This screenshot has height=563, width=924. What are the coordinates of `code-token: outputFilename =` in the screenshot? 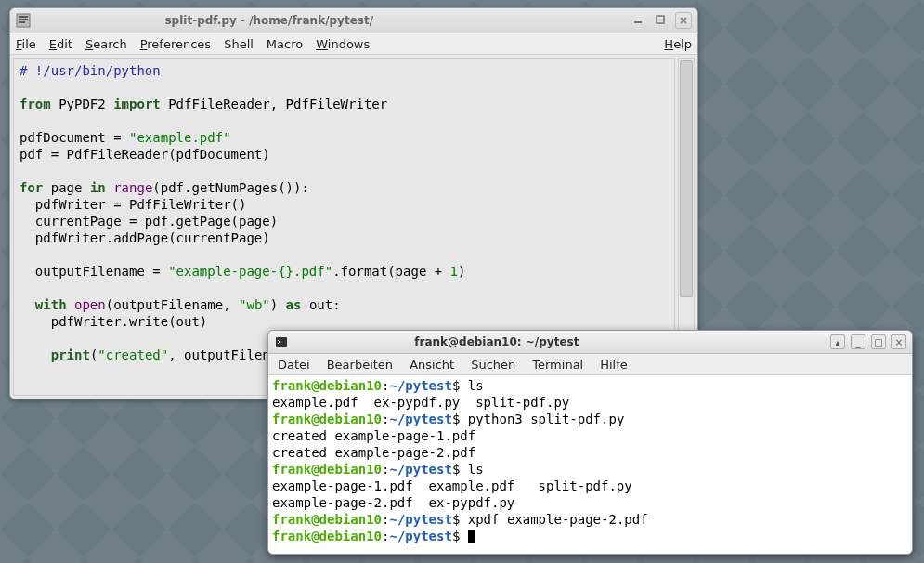 It's located at (94, 271).